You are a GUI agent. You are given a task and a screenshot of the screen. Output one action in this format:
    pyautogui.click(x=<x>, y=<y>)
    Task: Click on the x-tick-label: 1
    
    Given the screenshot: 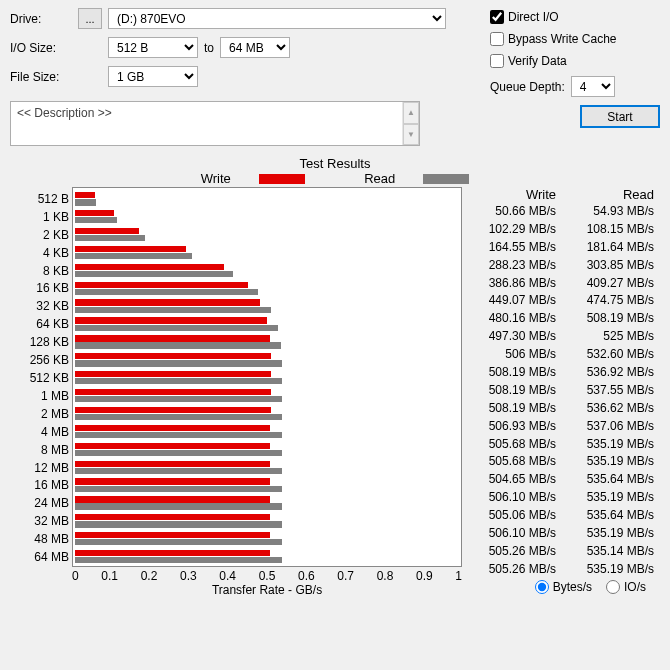 What is the action you would take?
    pyautogui.click(x=458, y=576)
    